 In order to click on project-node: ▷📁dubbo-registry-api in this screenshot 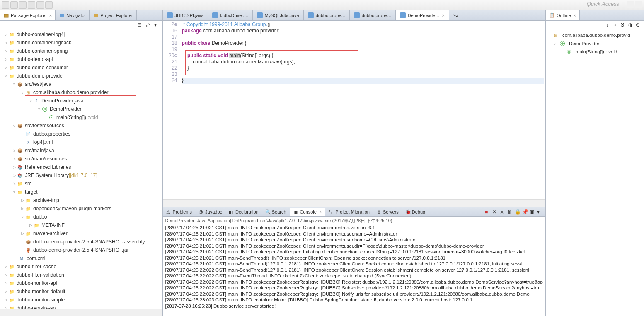, I will do `click(81, 306)`.